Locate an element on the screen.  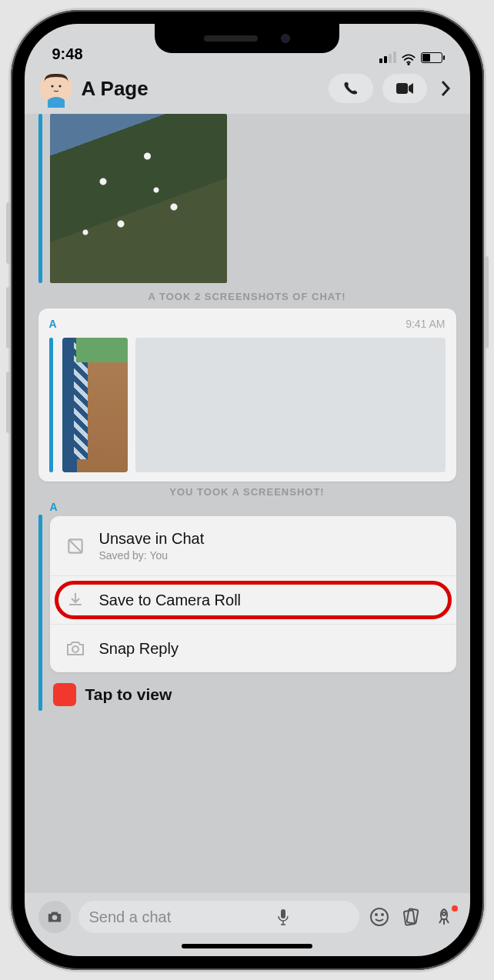
device-notch is located at coordinates (247, 38).